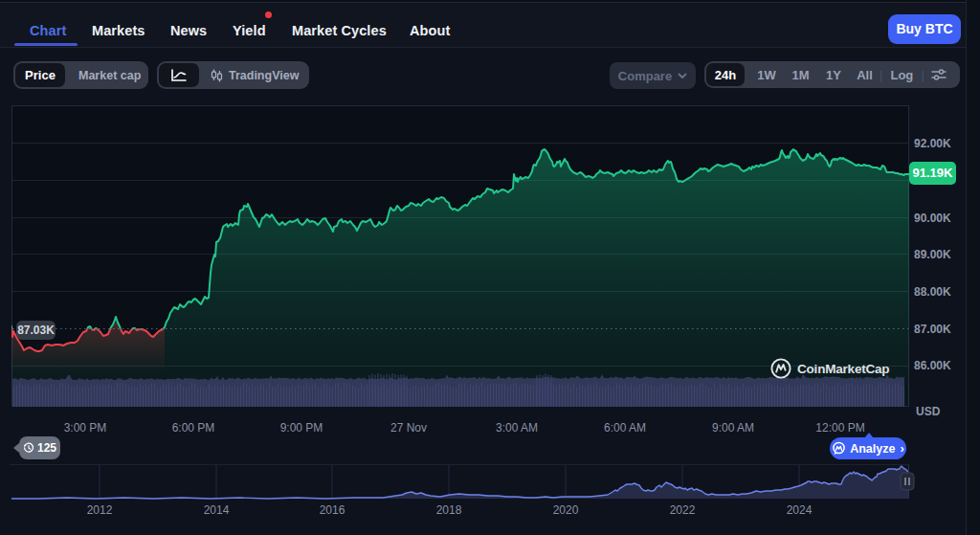  I want to click on svg-text: 12:00 PM, so click(840, 428).